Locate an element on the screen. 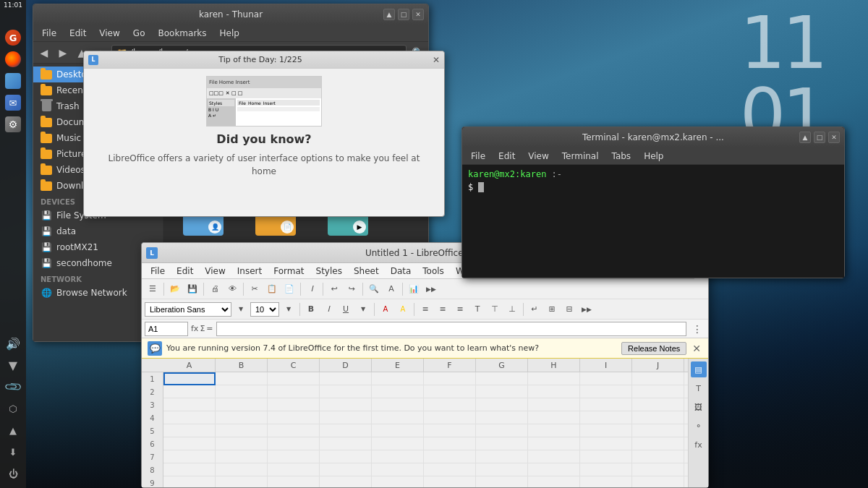 This screenshot has width=868, height=488. cell-e8 is located at coordinates (398, 470).